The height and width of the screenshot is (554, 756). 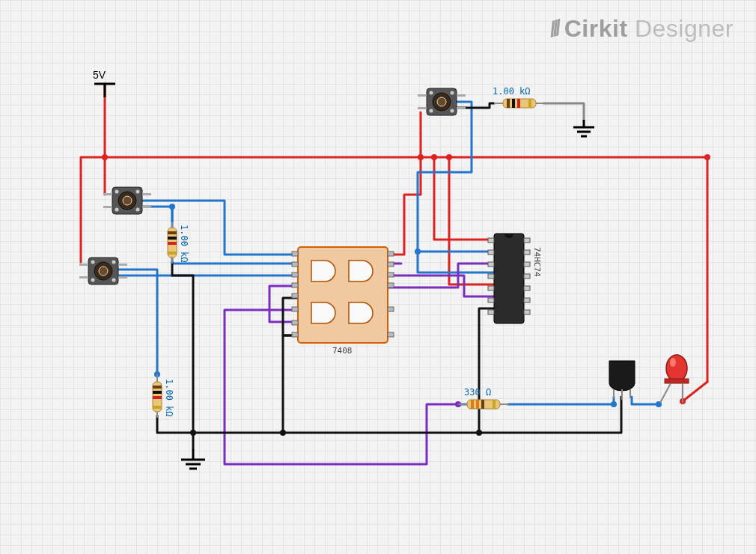 I want to click on node-5v-a, so click(x=105, y=157).